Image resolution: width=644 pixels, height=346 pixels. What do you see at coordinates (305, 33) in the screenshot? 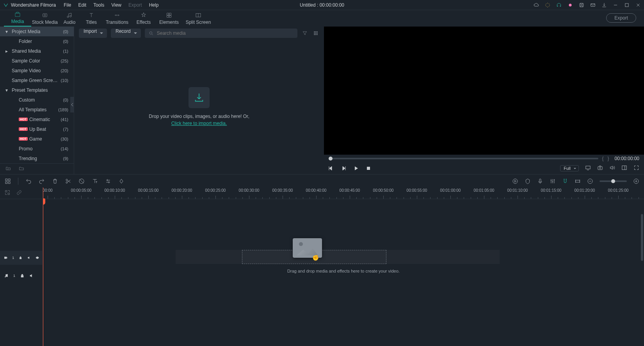
I see `filter-icon` at bounding box center [305, 33].